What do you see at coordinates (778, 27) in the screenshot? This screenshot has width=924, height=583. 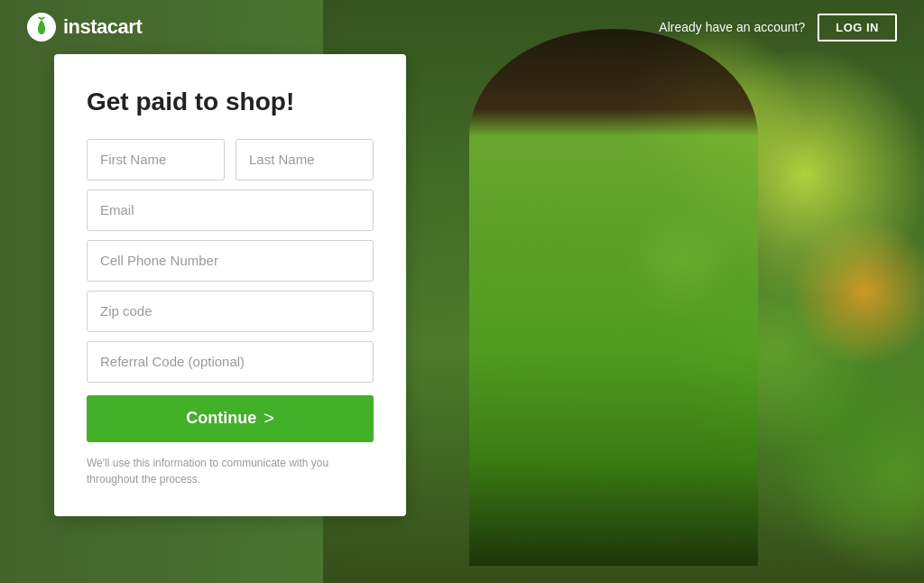 I see `header-right: Already have an account? LOG IN` at bounding box center [778, 27].